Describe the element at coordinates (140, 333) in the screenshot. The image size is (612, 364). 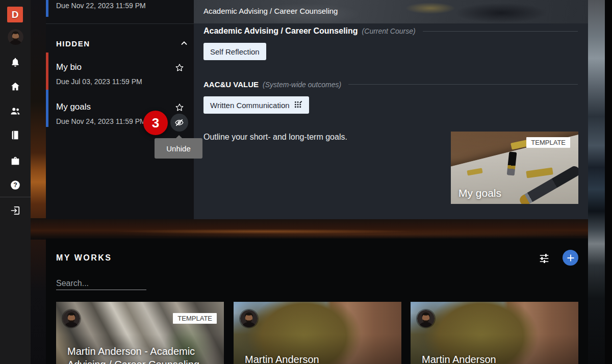
I see `work-card: TEMPLATE Martin Anderson - Academic Advi…` at that location.